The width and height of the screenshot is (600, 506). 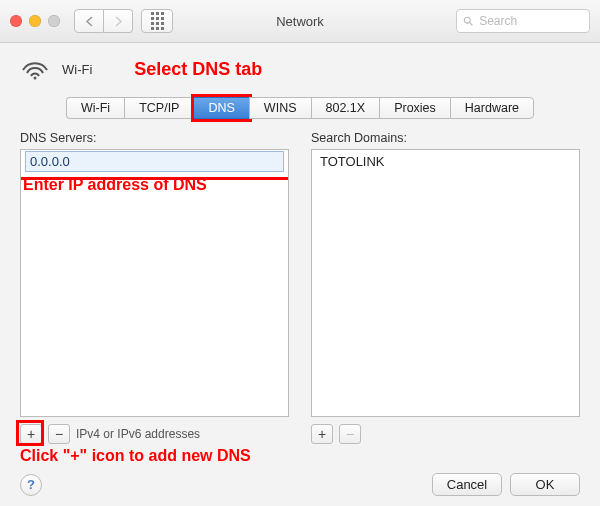 What do you see at coordinates (350, 434) in the screenshot?
I see `remove-search-domain-button: −` at bounding box center [350, 434].